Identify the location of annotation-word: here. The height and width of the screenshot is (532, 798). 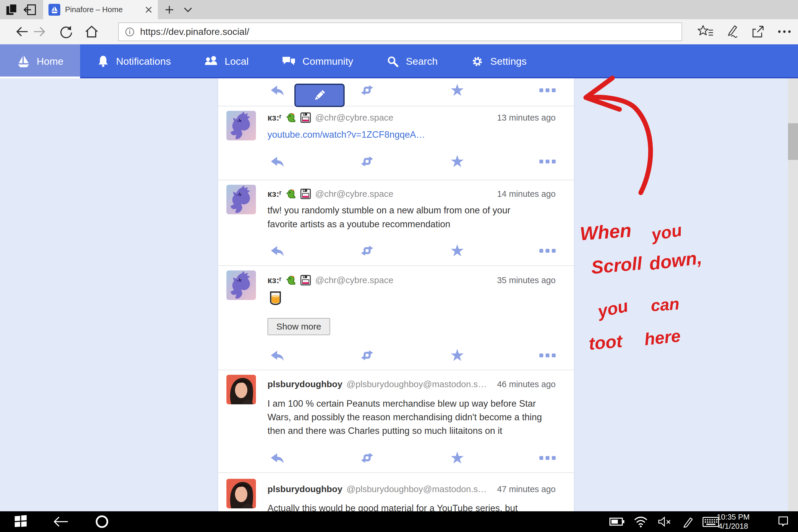
(662, 337).